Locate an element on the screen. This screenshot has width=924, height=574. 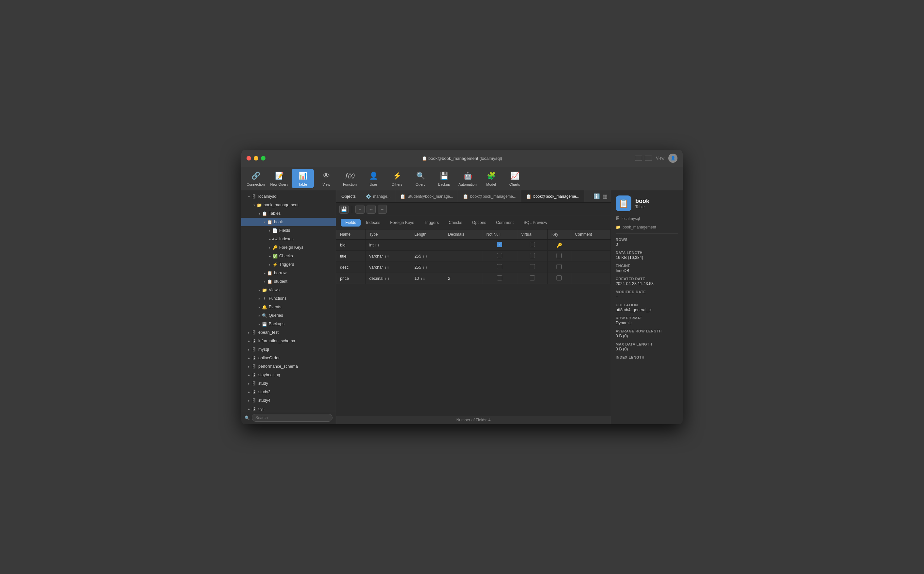
sidebar-item-indexes: ▸ A-Z Indexes is located at coordinates (289, 239).